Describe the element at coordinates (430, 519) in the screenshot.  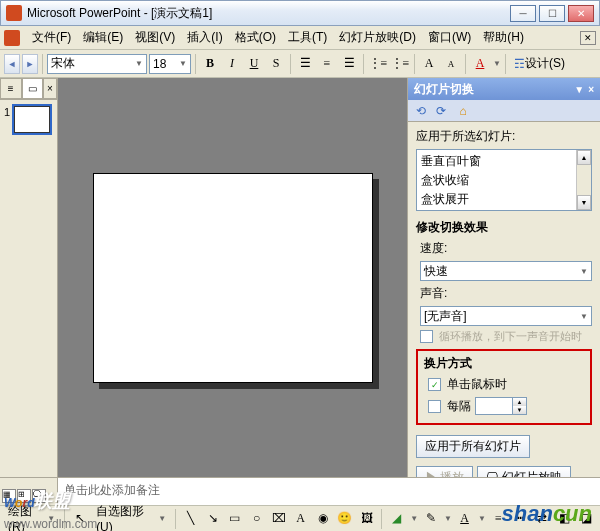
I see `line-color-button: ✎` at that location.